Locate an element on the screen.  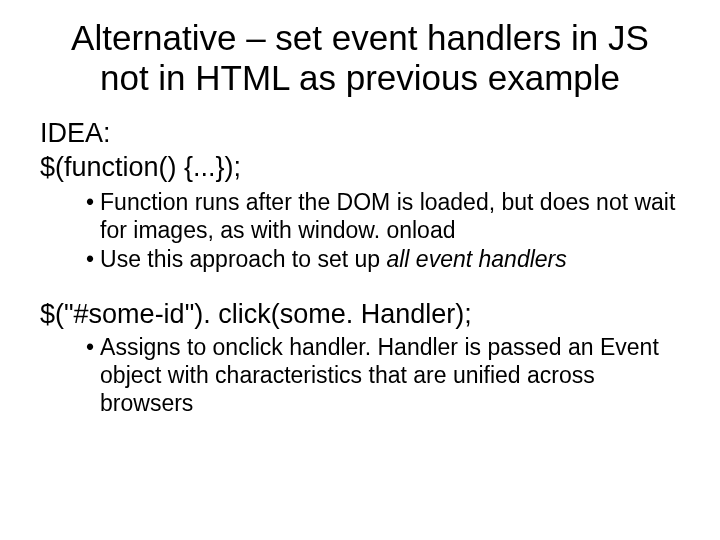
idea-label: IDEA: is located at coordinates (360, 133).